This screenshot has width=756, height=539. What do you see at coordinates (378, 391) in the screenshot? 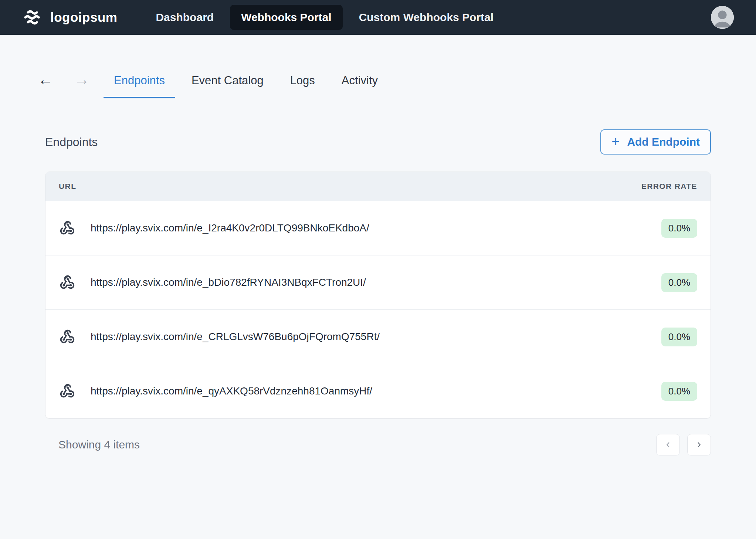
I see `table-row: https://play.svix.com/in/e_qyAXKQ58rVdzn…` at bounding box center [378, 391].